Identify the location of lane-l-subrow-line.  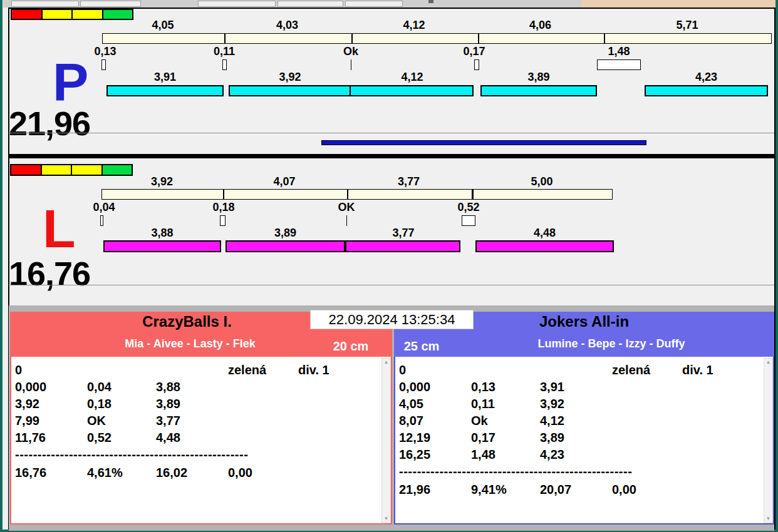
(392, 285).